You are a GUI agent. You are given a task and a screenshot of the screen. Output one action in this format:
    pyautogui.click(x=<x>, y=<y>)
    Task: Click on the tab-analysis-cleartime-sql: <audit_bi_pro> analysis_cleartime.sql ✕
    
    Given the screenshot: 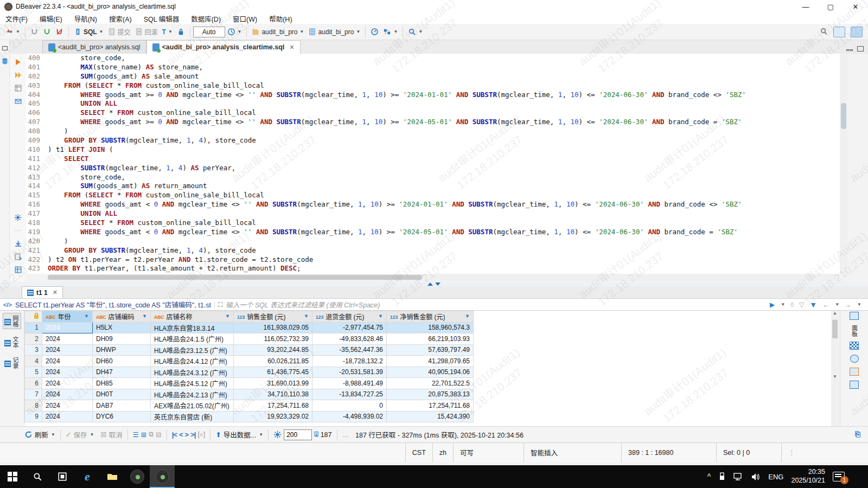 What is the action you would take?
    pyautogui.click(x=224, y=47)
    